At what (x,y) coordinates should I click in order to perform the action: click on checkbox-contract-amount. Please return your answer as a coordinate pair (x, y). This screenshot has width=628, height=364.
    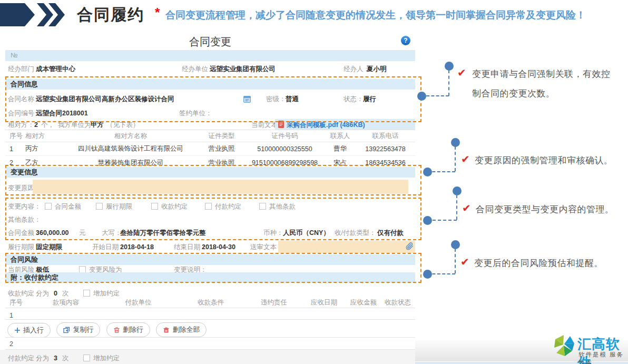
    Looking at the image, I should click on (48, 206).